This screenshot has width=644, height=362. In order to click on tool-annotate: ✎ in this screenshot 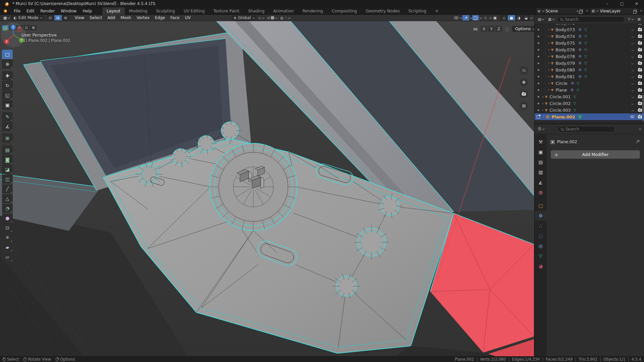, I will do `click(7, 117)`.